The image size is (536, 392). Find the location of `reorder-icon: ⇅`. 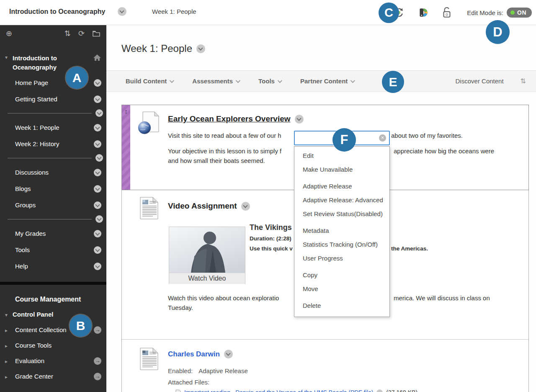

reorder-icon: ⇅ is located at coordinates (68, 34).